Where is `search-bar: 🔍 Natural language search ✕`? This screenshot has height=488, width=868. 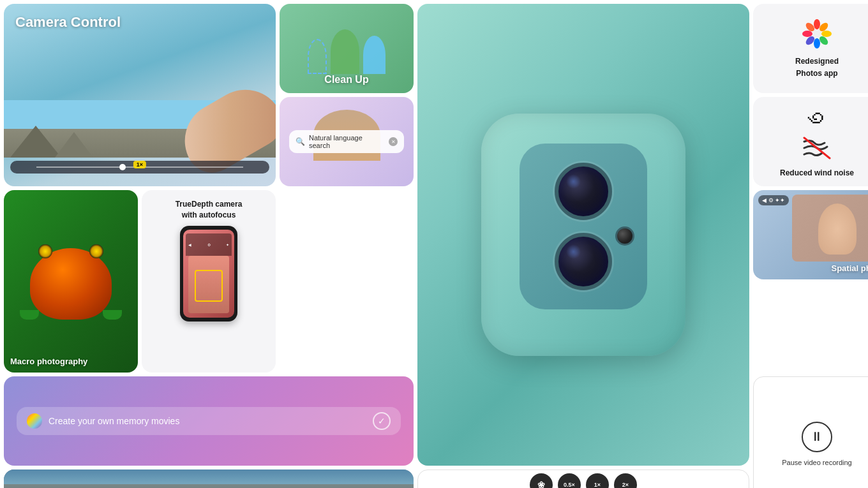 search-bar: 🔍 Natural language search ✕ is located at coordinates (347, 142).